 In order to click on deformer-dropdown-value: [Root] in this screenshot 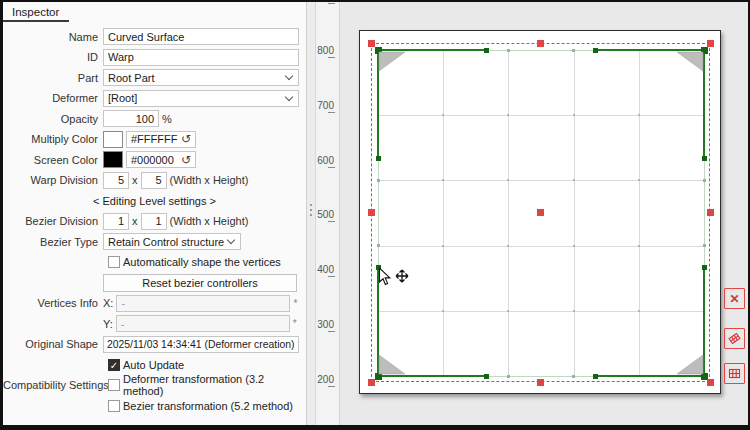, I will do `click(122, 98)`.